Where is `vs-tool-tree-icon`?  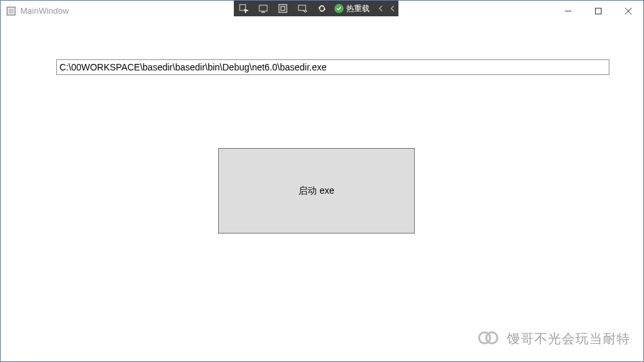 vs-tool-tree-icon is located at coordinates (302, 8).